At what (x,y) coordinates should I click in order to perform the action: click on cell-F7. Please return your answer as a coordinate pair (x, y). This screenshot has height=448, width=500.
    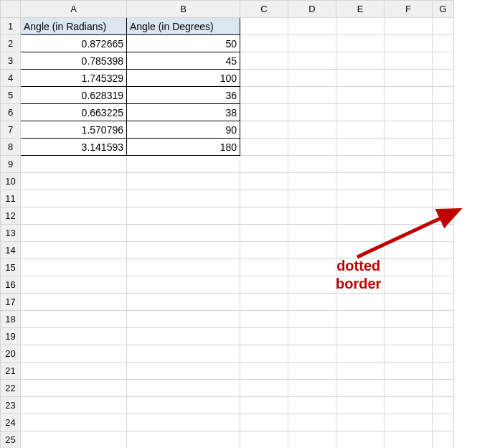
    Looking at the image, I should click on (409, 130).